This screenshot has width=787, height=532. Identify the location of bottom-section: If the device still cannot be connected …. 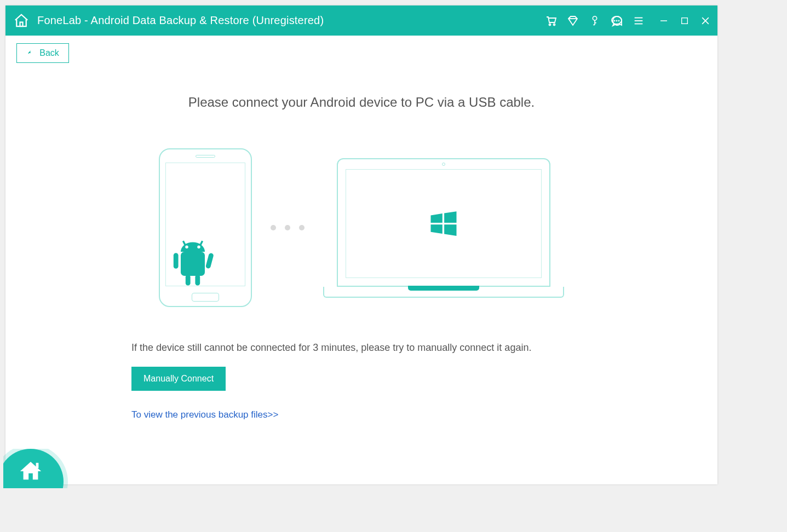
(361, 381).